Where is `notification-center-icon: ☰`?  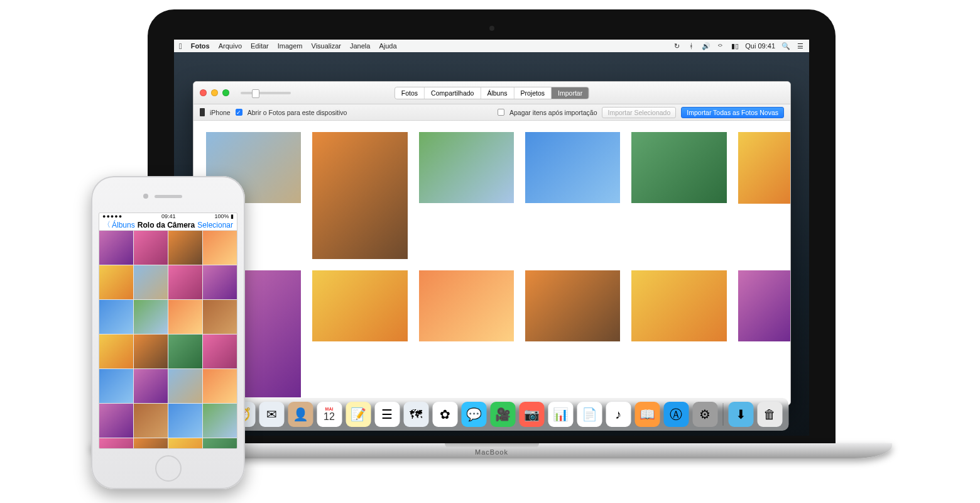
notification-center-icon: ☰ is located at coordinates (800, 47).